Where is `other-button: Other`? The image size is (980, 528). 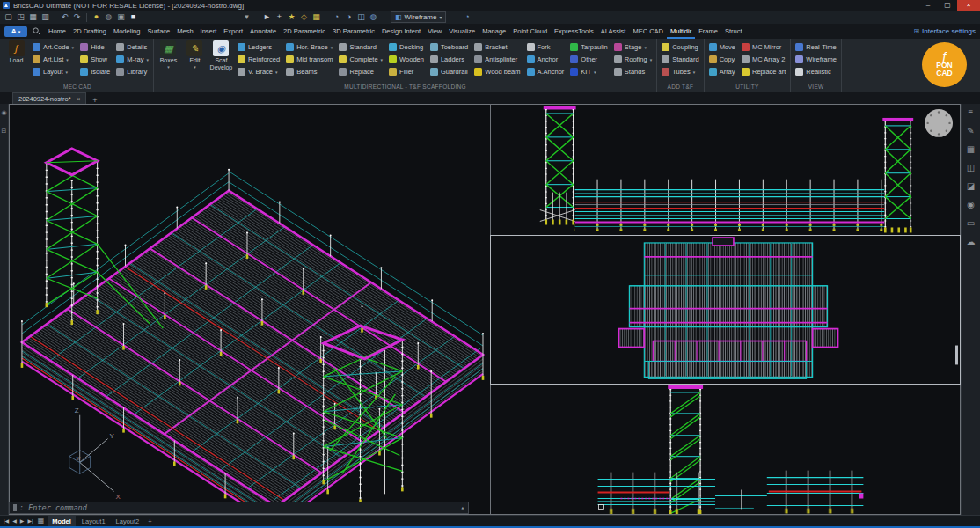 other-button: Other is located at coordinates (589, 60).